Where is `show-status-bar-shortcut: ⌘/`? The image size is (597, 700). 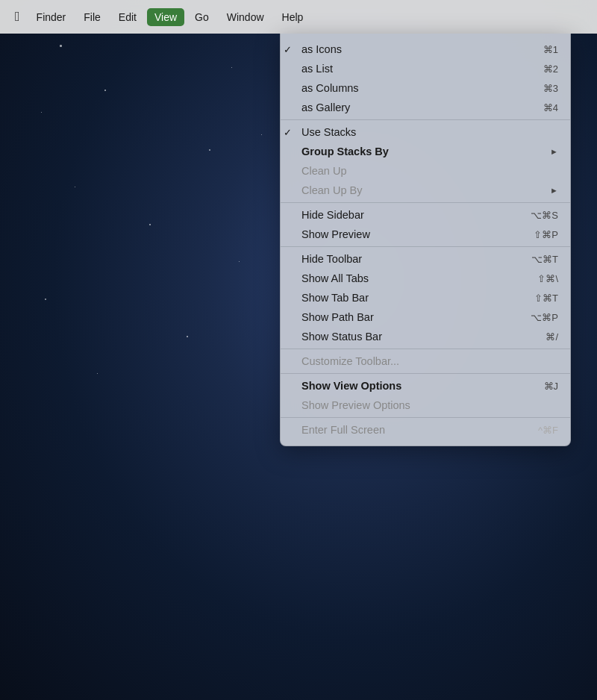
show-status-bar-shortcut: ⌘/ is located at coordinates (552, 337).